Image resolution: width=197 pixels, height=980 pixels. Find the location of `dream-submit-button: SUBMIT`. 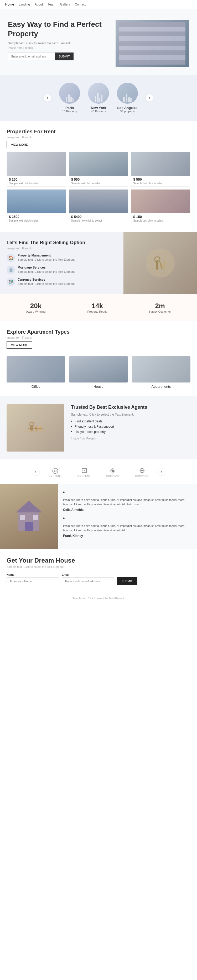

dream-submit-button: SUBMIT is located at coordinates (127, 581).